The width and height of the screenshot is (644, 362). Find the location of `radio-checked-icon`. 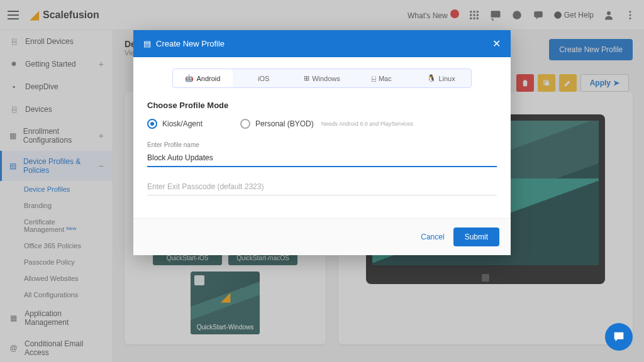

radio-checked-icon is located at coordinates (152, 124).